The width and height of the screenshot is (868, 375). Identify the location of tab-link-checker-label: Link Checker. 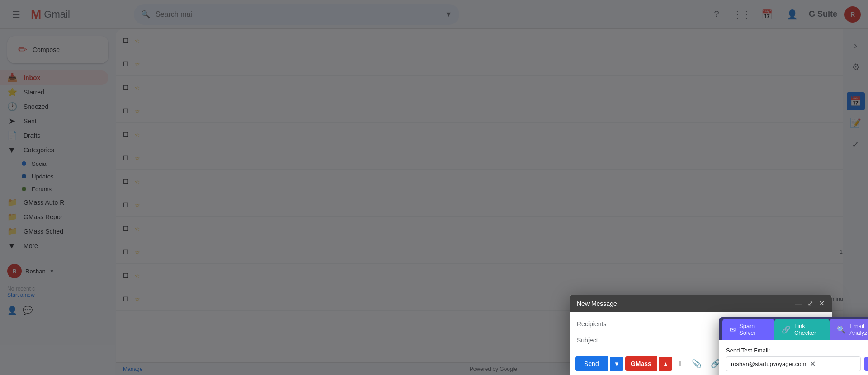
(808, 329).